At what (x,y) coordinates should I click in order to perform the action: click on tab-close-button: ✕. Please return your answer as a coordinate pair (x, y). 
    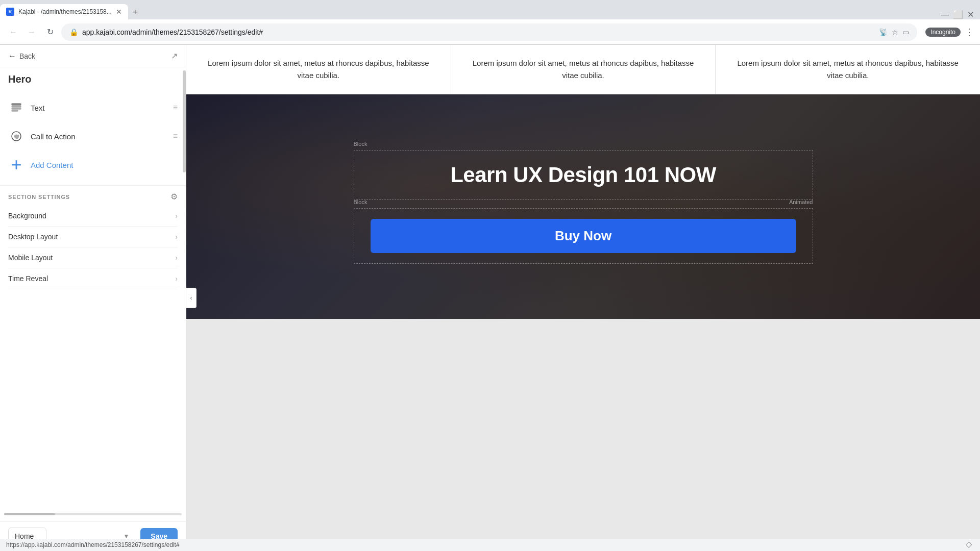
    Looking at the image, I should click on (119, 12).